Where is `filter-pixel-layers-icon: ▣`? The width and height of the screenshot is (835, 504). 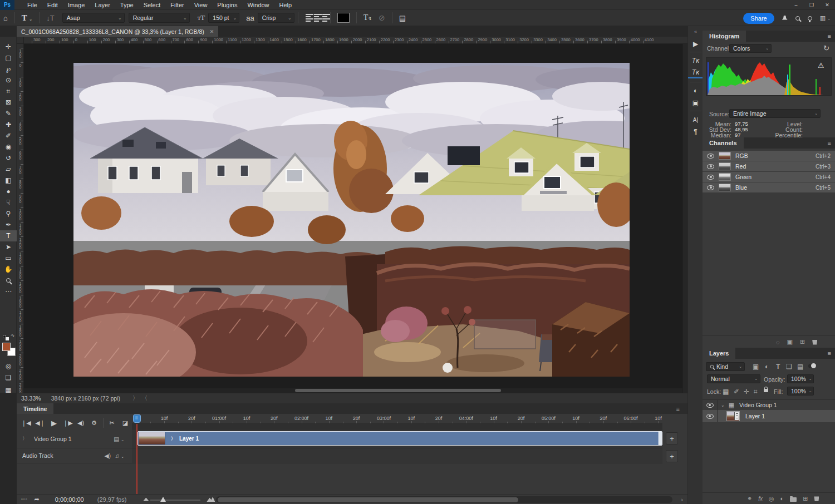 filter-pixel-layers-icon: ▣ is located at coordinates (756, 367).